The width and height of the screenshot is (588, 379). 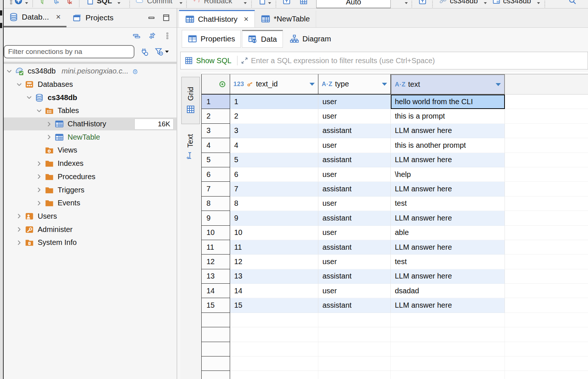 What do you see at coordinates (406, 3) in the screenshot?
I see `refresh-caret-icon` at bounding box center [406, 3].